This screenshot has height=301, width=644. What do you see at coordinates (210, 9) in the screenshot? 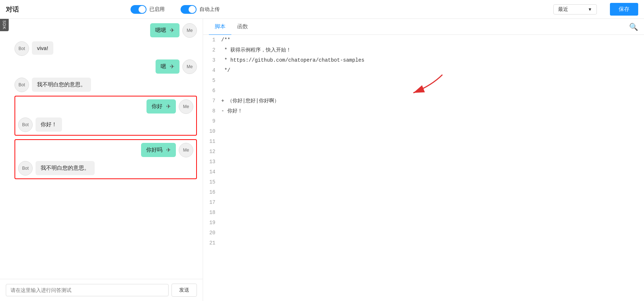
I see `auto-upload-label: 自动上传` at bounding box center [210, 9].